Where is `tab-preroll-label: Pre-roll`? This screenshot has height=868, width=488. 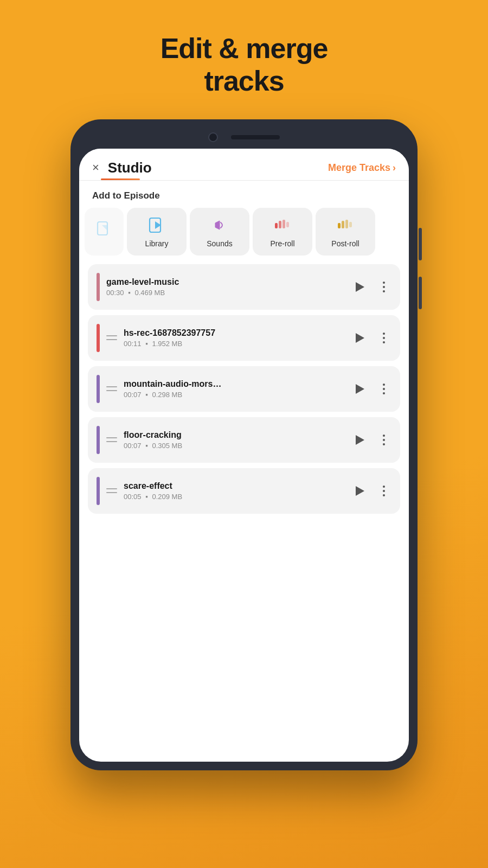 tab-preroll-label: Pre-roll is located at coordinates (282, 244).